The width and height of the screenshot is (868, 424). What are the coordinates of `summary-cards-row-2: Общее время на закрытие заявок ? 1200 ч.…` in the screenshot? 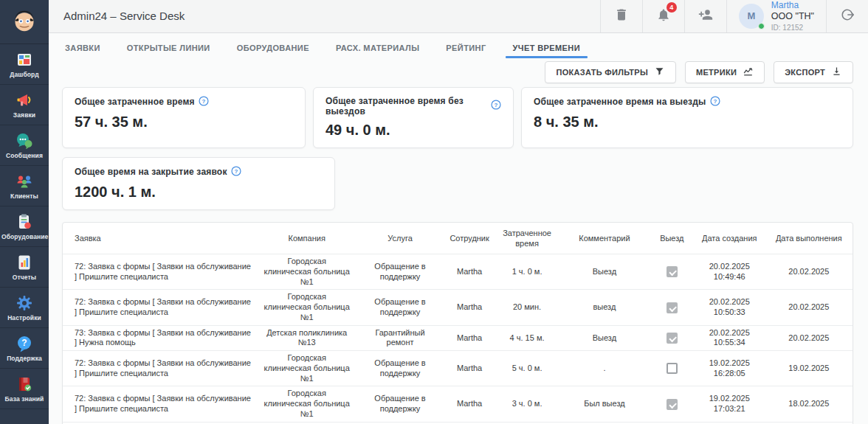 It's located at (458, 184).